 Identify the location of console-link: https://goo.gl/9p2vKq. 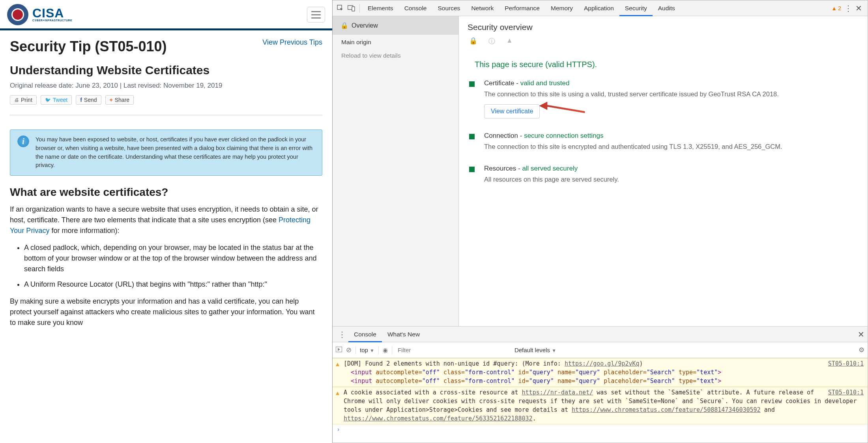
(602, 364).